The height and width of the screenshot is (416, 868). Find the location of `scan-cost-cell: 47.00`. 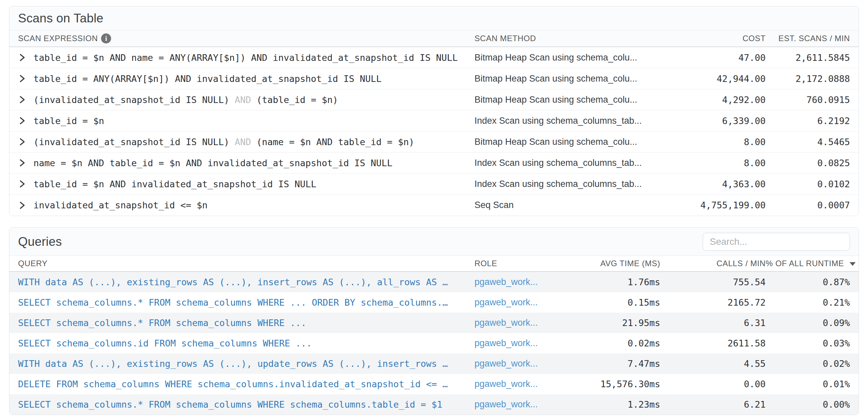

scan-cost-cell: 47.00 is located at coordinates (727, 58).